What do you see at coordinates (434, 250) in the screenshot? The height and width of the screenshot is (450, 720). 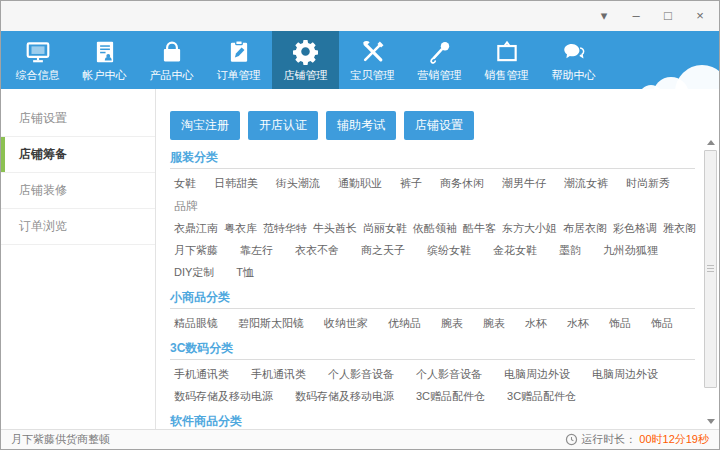 I see `category-row: 月下紫藤靠左行衣衣不舍商之天子缤纷女鞋金花女鞋墨韵九州劲狐狸` at bounding box center [434, 250].